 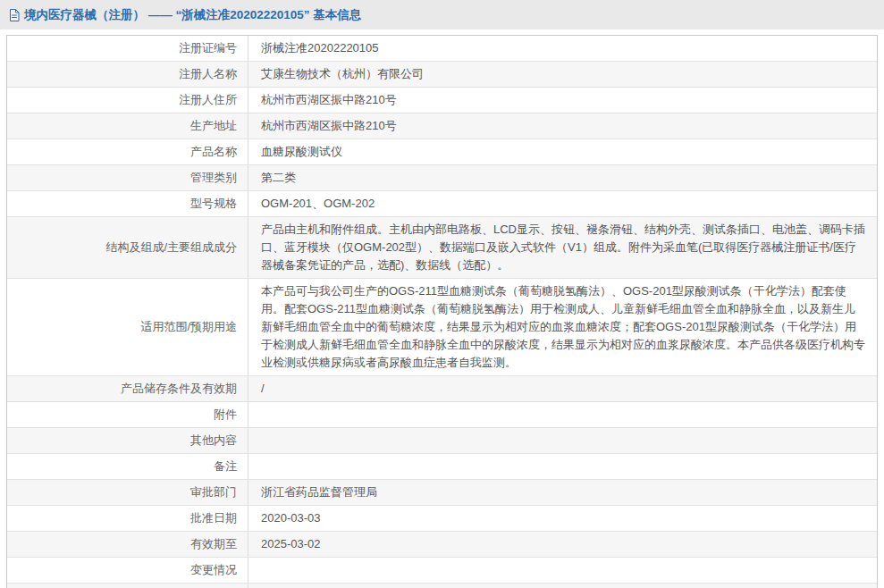 I want to click on row-label: 注册证编号, so click(x=128, y=48).